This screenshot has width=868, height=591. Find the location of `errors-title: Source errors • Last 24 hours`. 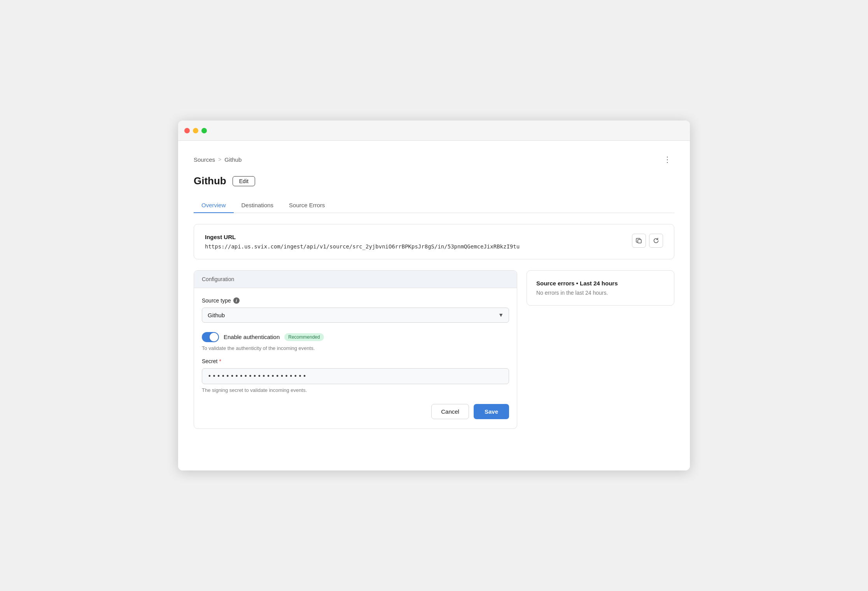

errors-title: Source errors • Last 24 hours is located at coordinates (600, 283).